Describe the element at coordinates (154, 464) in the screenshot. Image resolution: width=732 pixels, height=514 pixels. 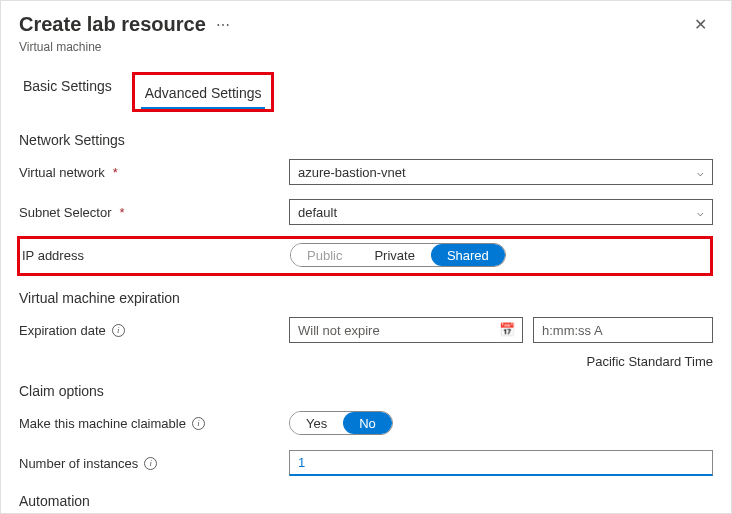
I see `label-number-instances: Number of instances i` at that location.